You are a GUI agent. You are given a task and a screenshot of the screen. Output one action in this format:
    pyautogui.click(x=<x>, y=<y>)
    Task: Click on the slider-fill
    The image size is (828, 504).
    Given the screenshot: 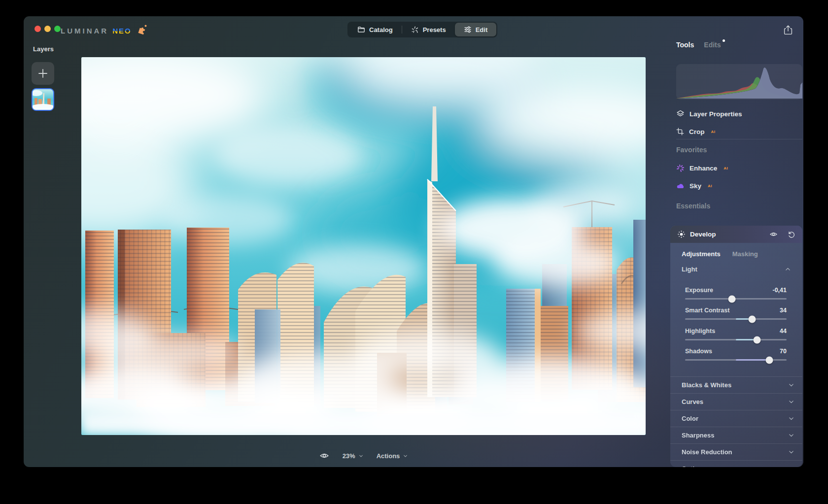 What is the action you would take?
    pyautogui.click(x=753, y=360)
    